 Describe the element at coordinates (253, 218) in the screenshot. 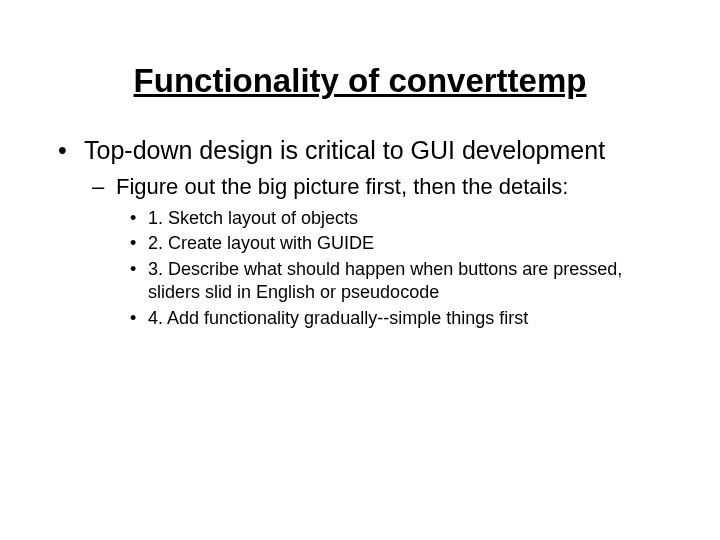

I see `bullet-text: 1. Sketch layout of objects` at that location.